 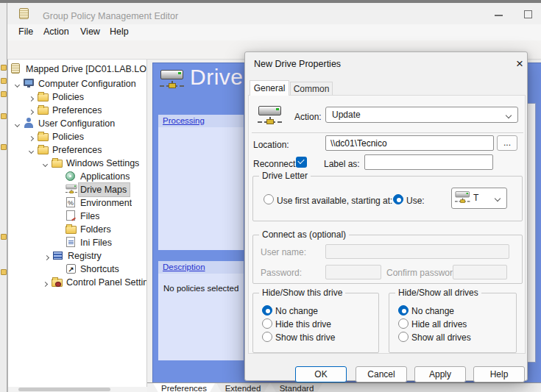 What do you see at coordinates (520, 64) in the screenshot?
I see `close-icon: ×` at bounding box center [520, 64].